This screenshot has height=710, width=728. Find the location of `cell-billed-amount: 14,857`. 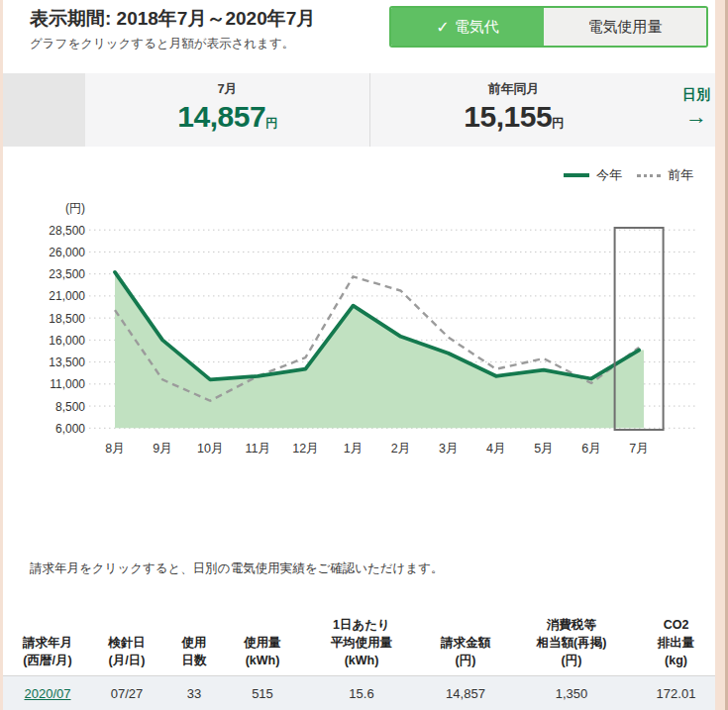

cell-billed-amount: 14,857 is located at coordinates (466, 693).